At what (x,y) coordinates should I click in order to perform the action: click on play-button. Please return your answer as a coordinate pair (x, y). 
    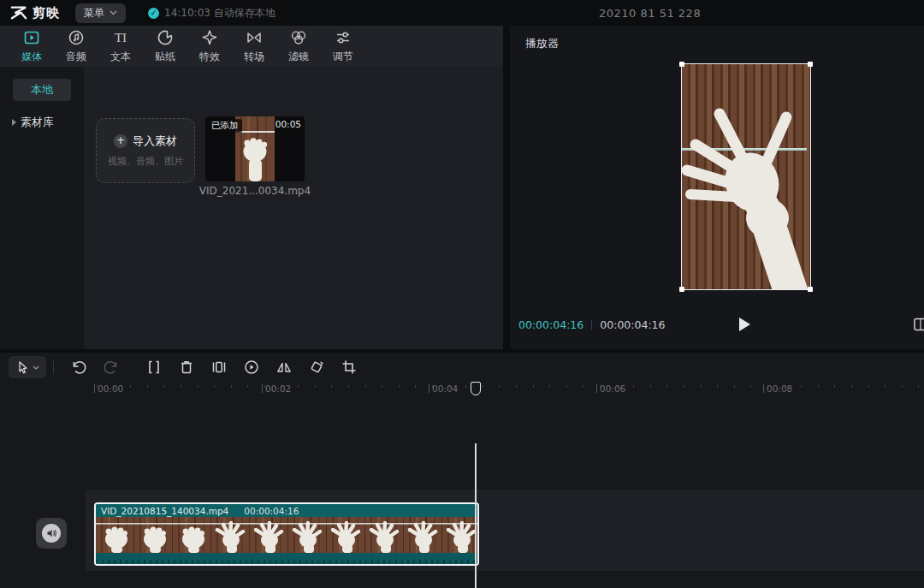
    Looking at the image, I should click on (744, 324).